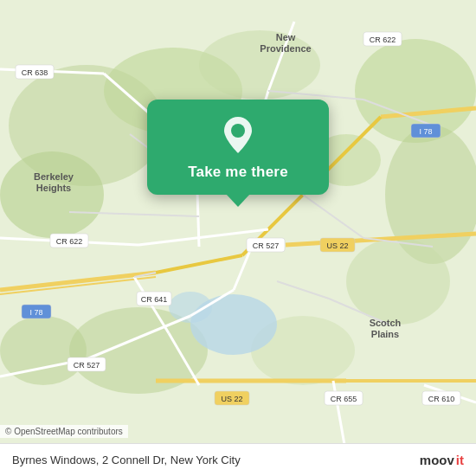 This screenshot has width=476, height=476. I want to click on pin-svg, so click(238, 135).